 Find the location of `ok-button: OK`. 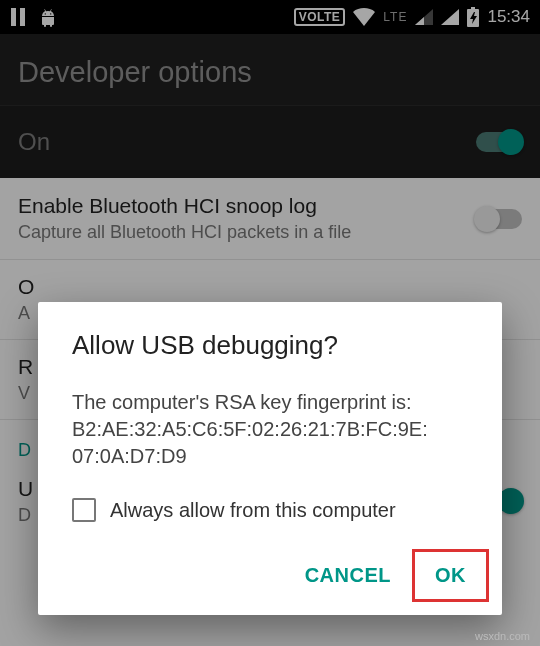

ok-button: OK is located at coordinates (450, 576).